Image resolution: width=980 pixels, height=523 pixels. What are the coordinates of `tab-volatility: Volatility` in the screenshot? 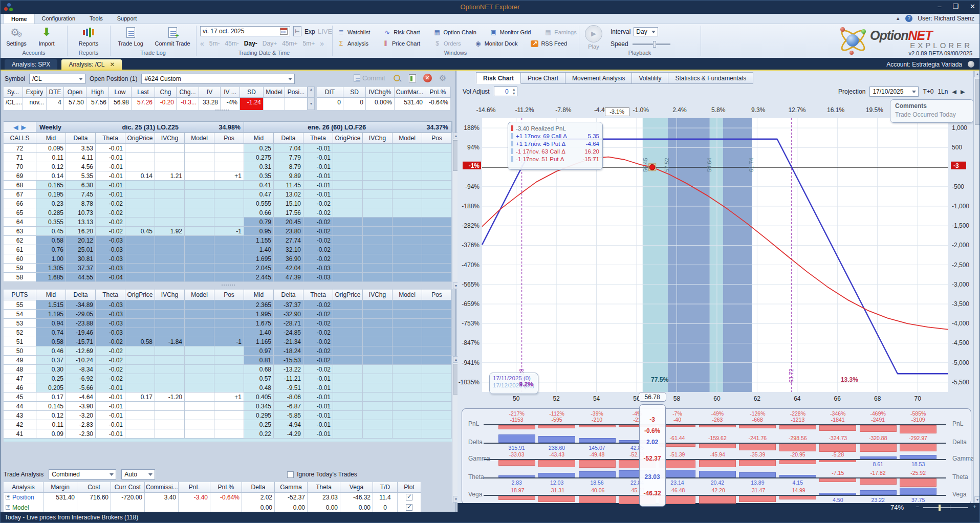 It's located at (650, 78).